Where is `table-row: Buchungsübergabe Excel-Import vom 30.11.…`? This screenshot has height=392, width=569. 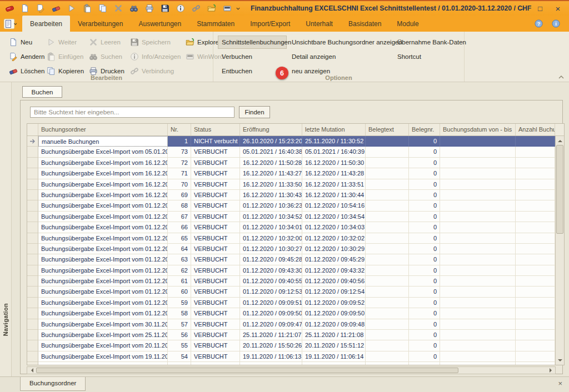 table-row: Buchungsübergabe Excel-Import vom 30.11.… is located at coordinates (291, 324).